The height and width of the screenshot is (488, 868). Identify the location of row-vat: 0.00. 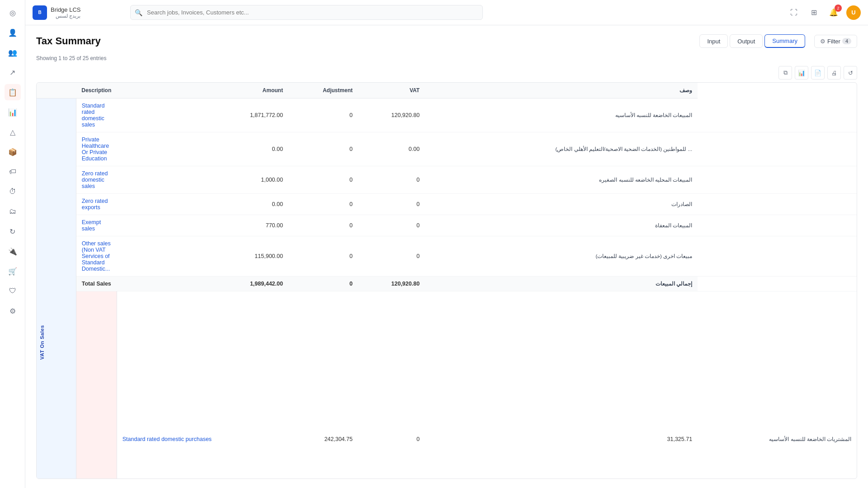
(392, 149).